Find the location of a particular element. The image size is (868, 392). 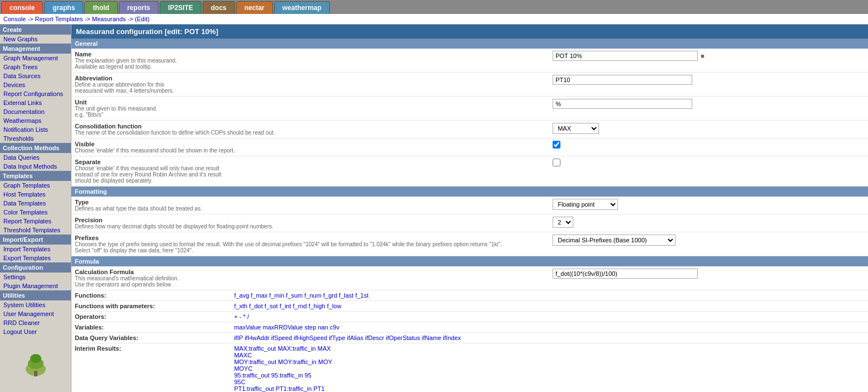

sidebar-item-external-links: External Links is located at coordinates (36, 103).